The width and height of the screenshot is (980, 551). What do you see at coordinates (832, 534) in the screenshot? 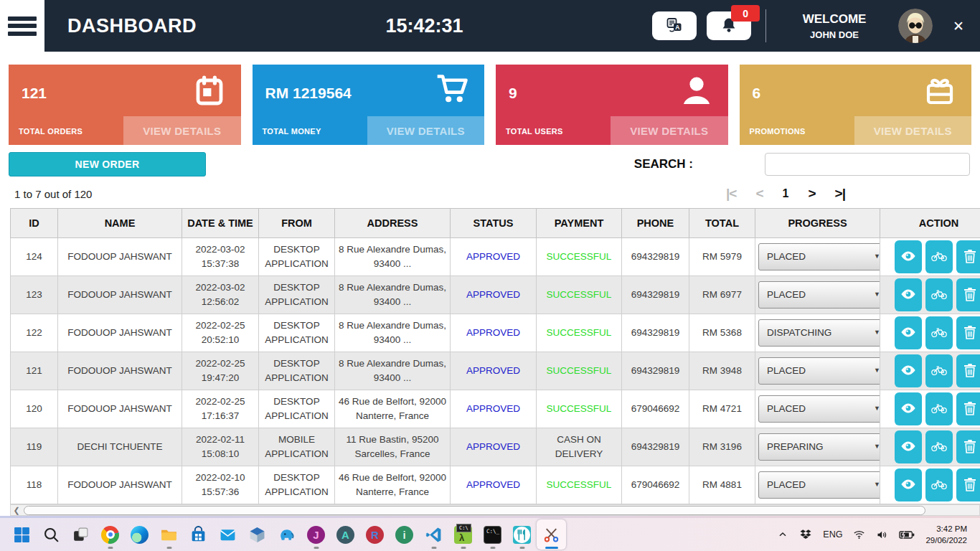
I see `language-indicator: ENG` at bounding box center [832, 534].